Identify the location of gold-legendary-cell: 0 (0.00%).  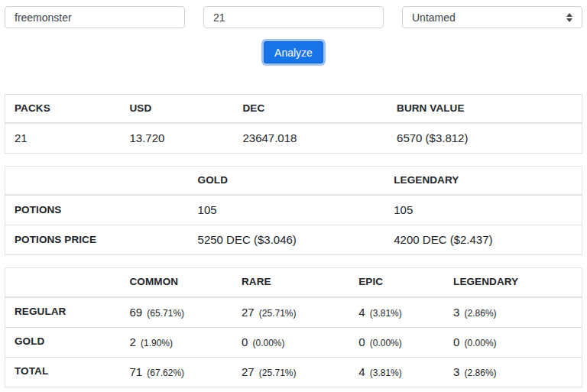
(513, 342).